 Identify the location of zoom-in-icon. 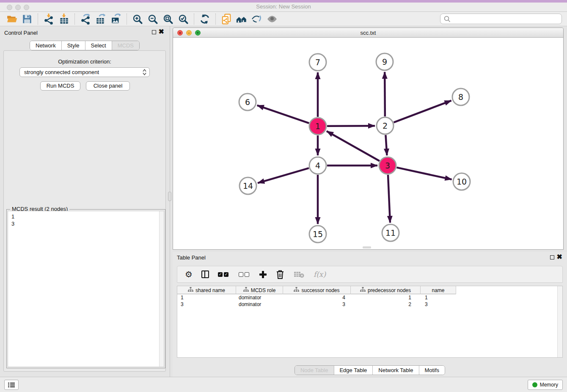
(138, 19).